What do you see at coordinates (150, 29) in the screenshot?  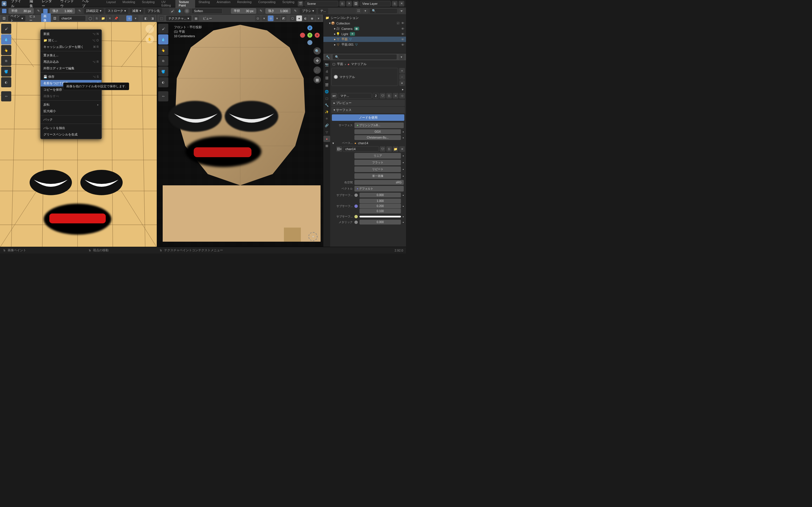 I see `rotate-view-icon: ⤢` at bounding box center [150, 29].